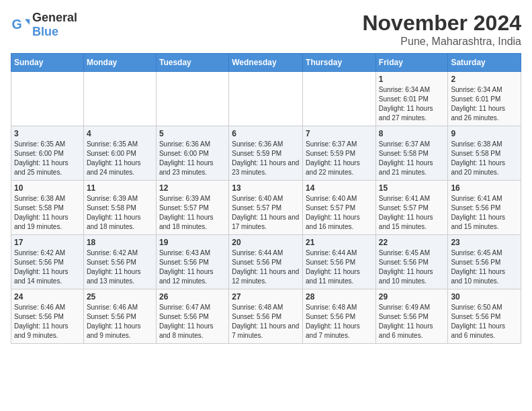  Describe the element at coordinates (46, 32) in the screenshot. I see `logo-blue: Blue` at that location.